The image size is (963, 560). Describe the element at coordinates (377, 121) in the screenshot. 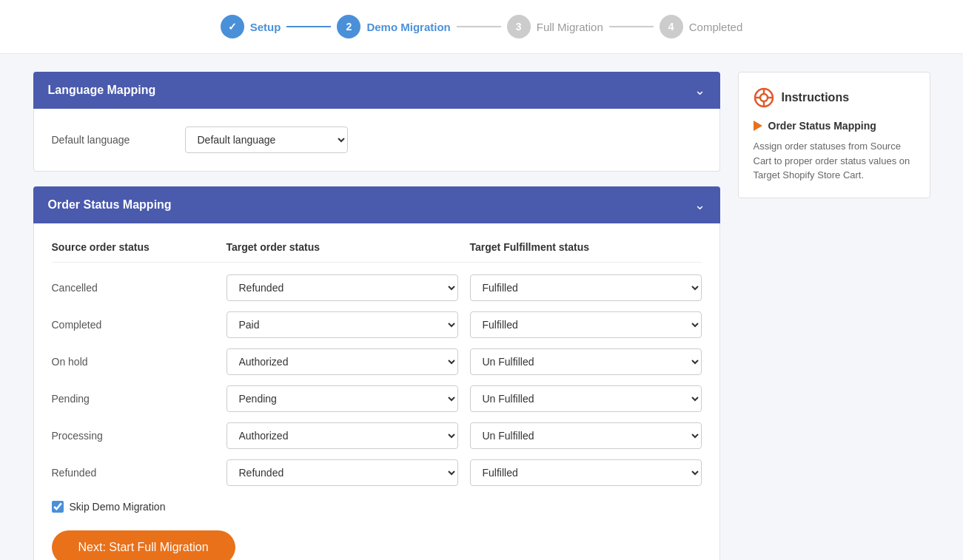

I see `language-mapping-section: Language Mapping ⌄ Default language Defa…` at that location.